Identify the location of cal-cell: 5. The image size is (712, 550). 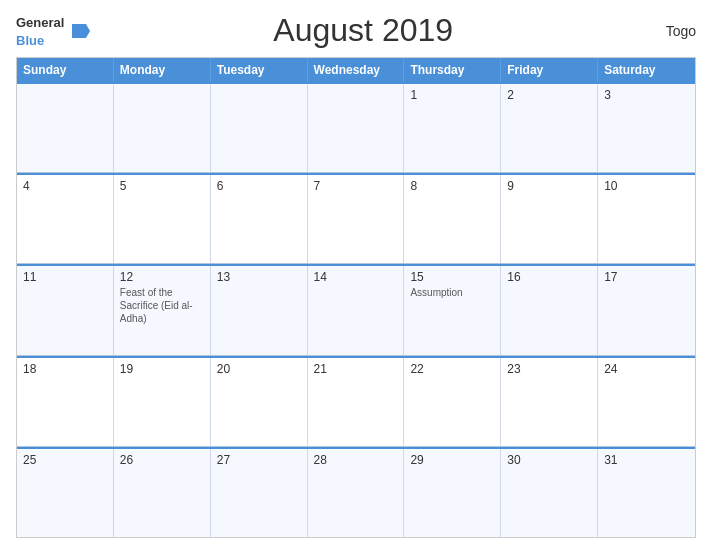
(162, 219).